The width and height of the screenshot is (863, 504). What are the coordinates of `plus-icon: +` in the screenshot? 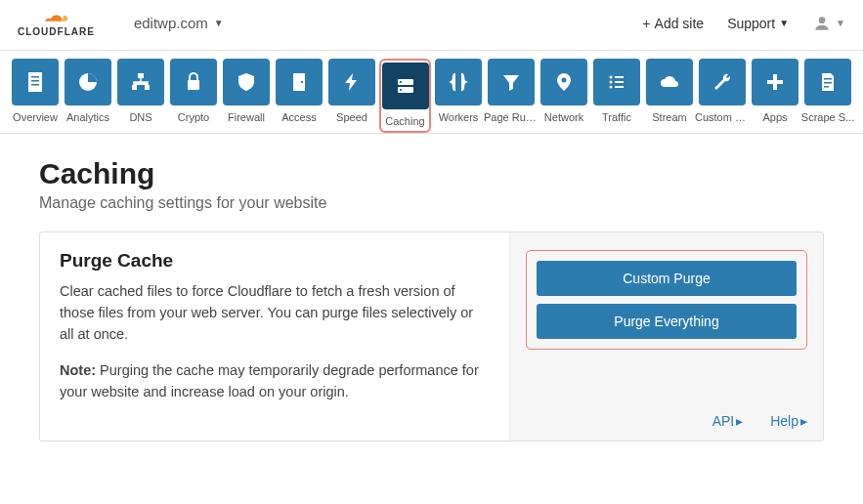 It's located at (646, 23).